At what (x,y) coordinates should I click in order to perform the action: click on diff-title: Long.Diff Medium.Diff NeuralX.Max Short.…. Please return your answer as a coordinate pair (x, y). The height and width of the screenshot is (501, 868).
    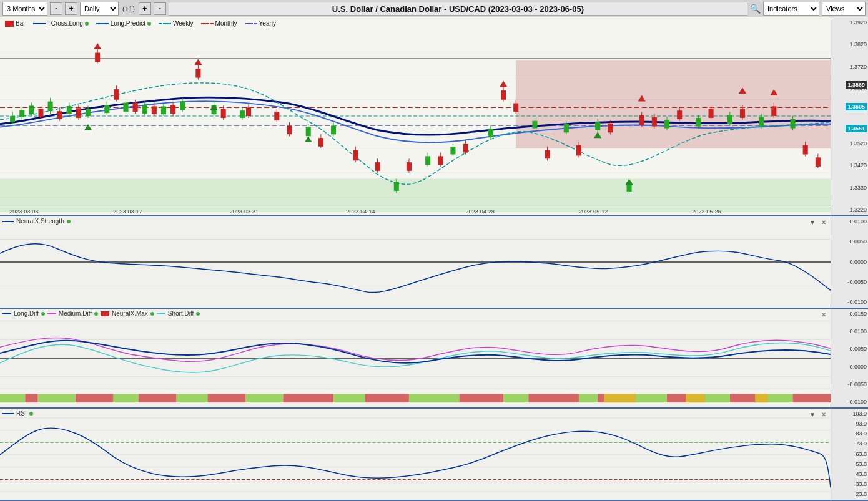
    Looking at the image, I should click on (101, 313).